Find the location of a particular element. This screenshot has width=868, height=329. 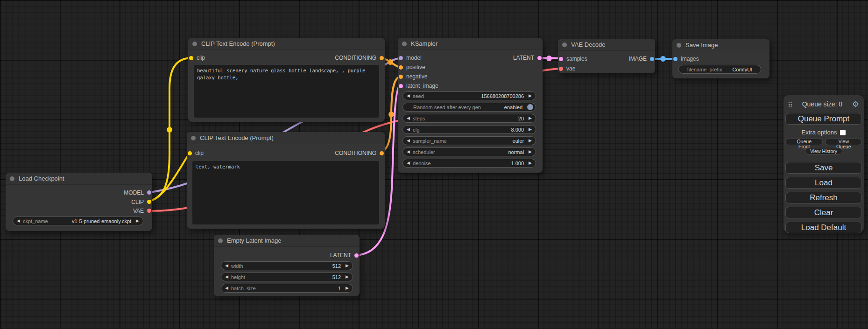

node-load-checkpoint: Load Checkpoint MODEL CLIP VAE ckpt_name… is located at coordinates (79, 202).